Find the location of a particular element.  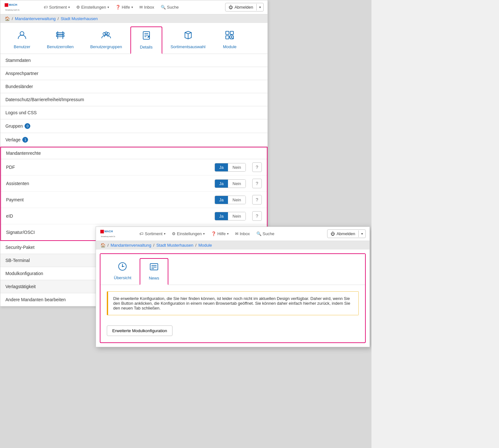

inbox-icon: ✉ is located at coordinates (141, 7).